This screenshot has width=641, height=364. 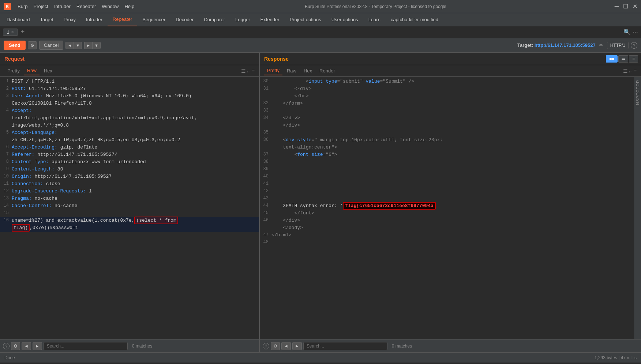 What do you see at coordinates (617, 7) in the screenshot?
I see `minimize-button: ─` at bounding box center [617, 7].